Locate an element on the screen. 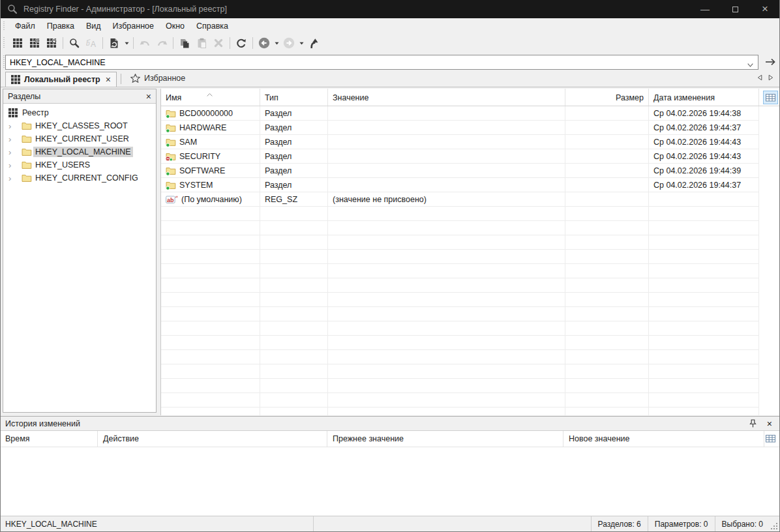 Image resolution: width=780 pixels, height=532 pixels. window-controls: — × is located at coordinates (735, 9).